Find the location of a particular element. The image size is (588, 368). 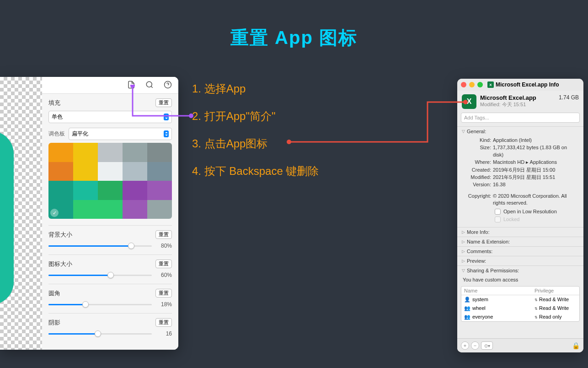

fill-reset-button: 重置 is located at coordinates (164, 103).